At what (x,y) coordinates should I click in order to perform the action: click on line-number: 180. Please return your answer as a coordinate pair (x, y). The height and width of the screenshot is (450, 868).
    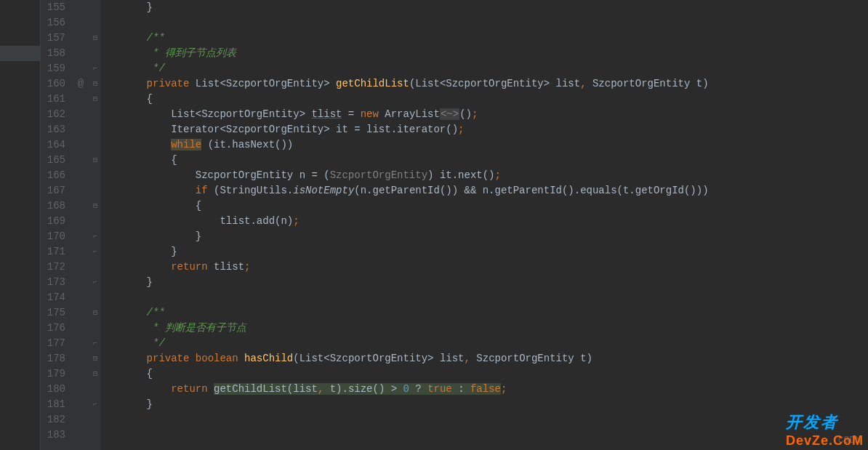
    Looking at the image, I should click on (53, 390).